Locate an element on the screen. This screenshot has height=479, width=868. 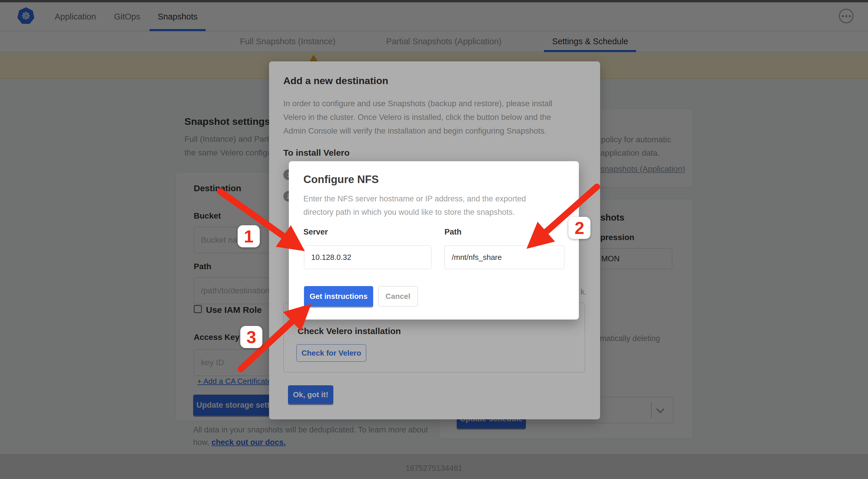
nfs-path-input is located at coordinates (504, 258).